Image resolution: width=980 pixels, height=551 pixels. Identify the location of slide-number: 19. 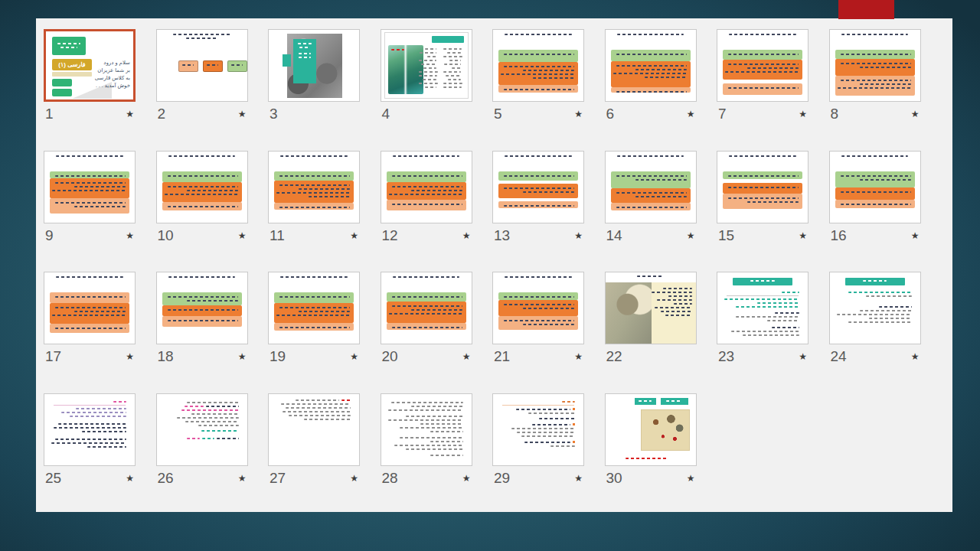
(277, 357).